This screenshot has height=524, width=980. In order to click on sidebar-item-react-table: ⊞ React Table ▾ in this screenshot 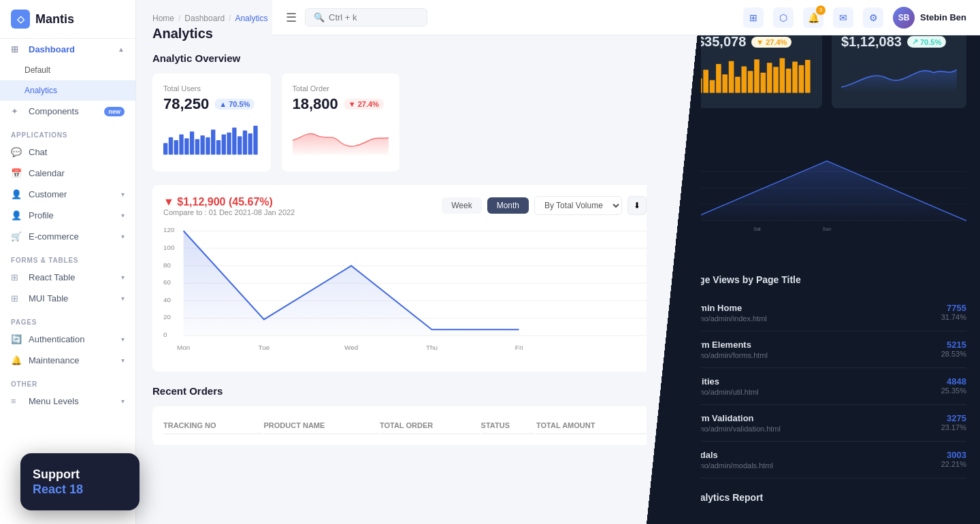, I will do `click(68, 278)`.